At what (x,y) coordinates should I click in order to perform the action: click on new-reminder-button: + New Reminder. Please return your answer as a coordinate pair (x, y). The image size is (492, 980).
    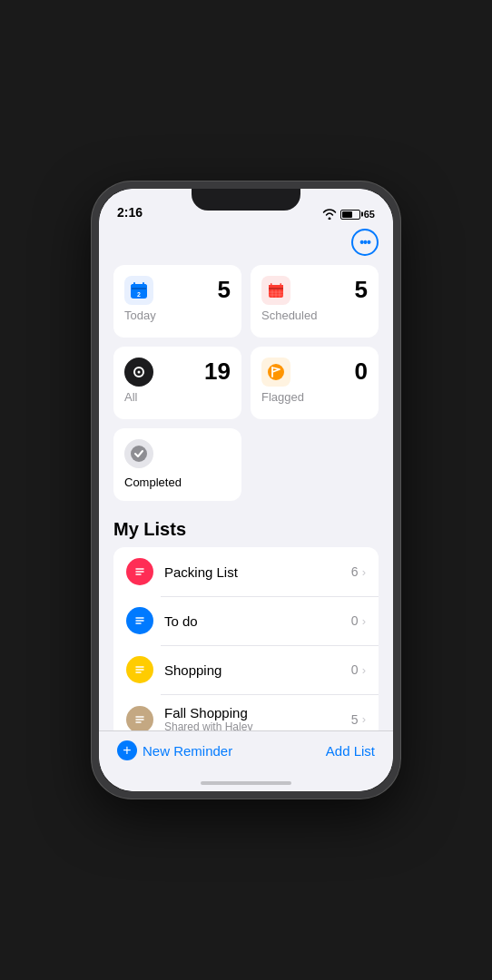
    Looking at the image, I should click on (174, 750).